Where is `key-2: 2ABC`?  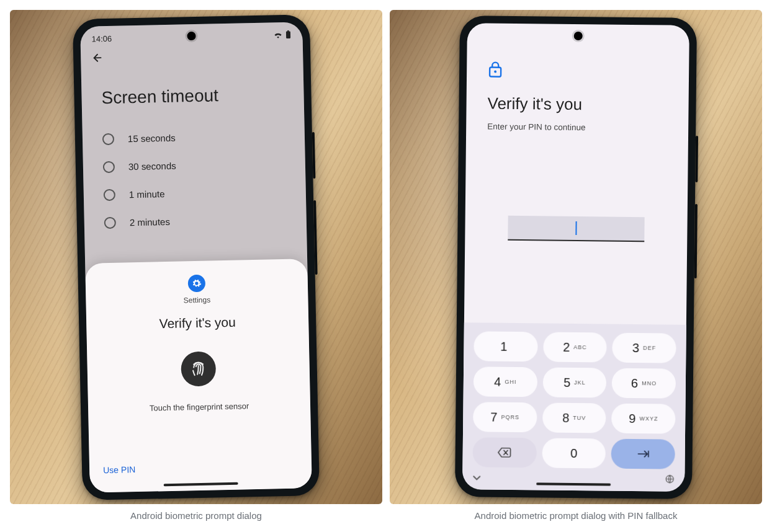 key-2: 2ABC is located at coordinates (575, 347).